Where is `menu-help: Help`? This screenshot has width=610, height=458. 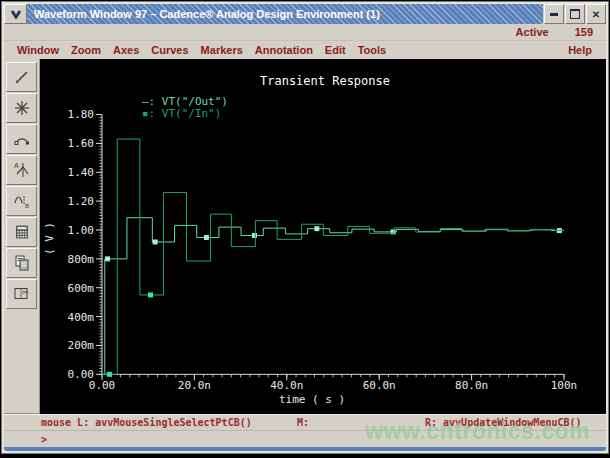
menu-help: Help is located at coordinates (587, 50).